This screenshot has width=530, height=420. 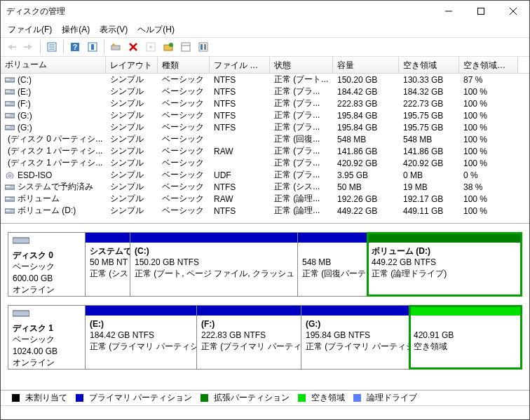 What do you see at coordinates (366, 140) in the screenshot?
I see `cell-capacity: 548 MB` at bounding box center [366, 140].